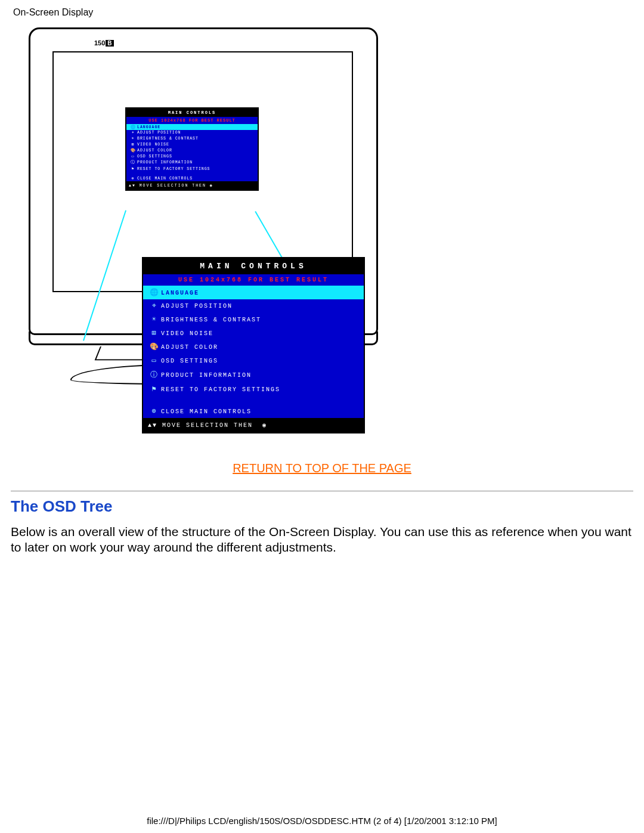 This screenshot has height=833, width=644. Describe the element at coordinates (110, 43) in the screenshot. I see `model-suffix: B` at that location.